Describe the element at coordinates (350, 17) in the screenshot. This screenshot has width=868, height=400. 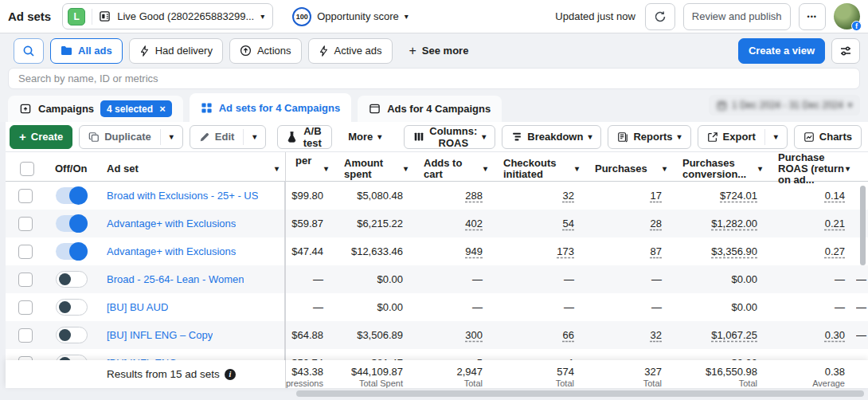
I see `opportunity-score: 100 Opportunity score ▾` at that location.